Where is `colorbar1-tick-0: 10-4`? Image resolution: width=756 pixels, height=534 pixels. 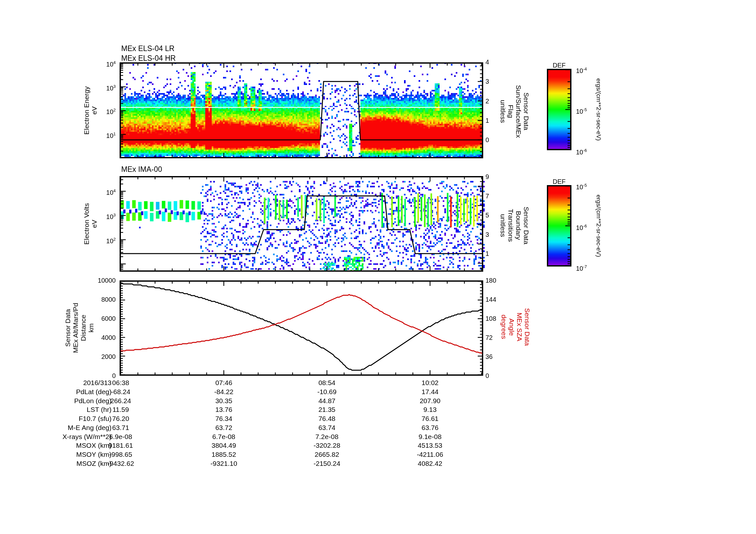 colorbar1-tick-0: 10-4 is located at coordinates (587, 70).